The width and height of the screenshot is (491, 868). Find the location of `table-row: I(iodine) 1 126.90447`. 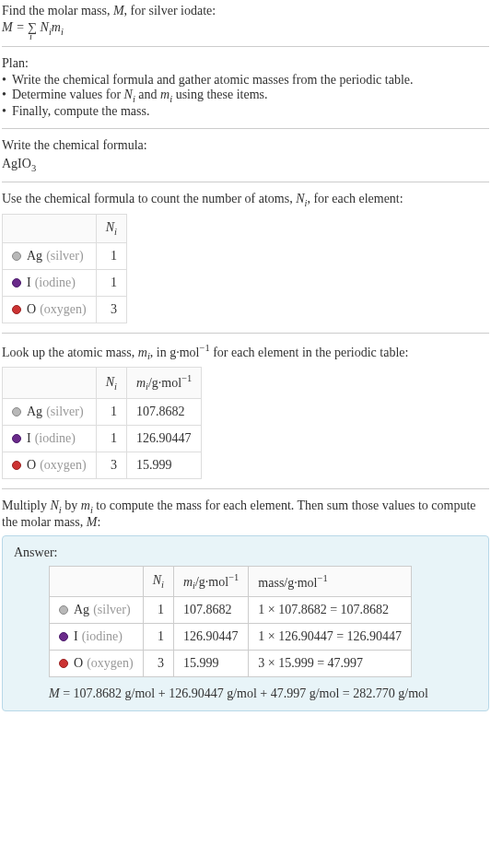

table-row: I(iodine) 1 126.90447 is located at coordinates (102, 439).